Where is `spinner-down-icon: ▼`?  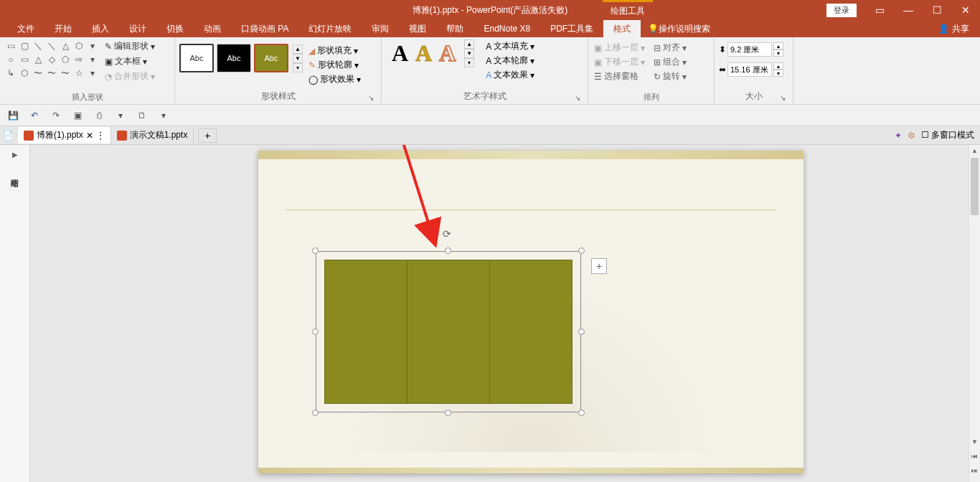 spinner-down-icon: ▼ is located at coordinates (778, 73).